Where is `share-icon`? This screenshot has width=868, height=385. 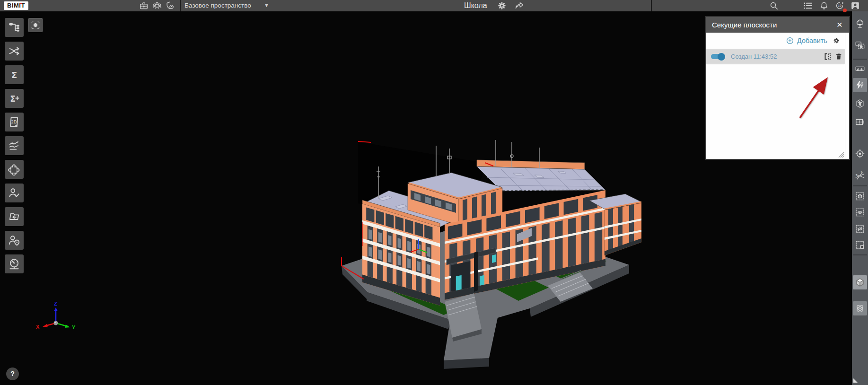 share-icon is located at coordinates (519, 6).